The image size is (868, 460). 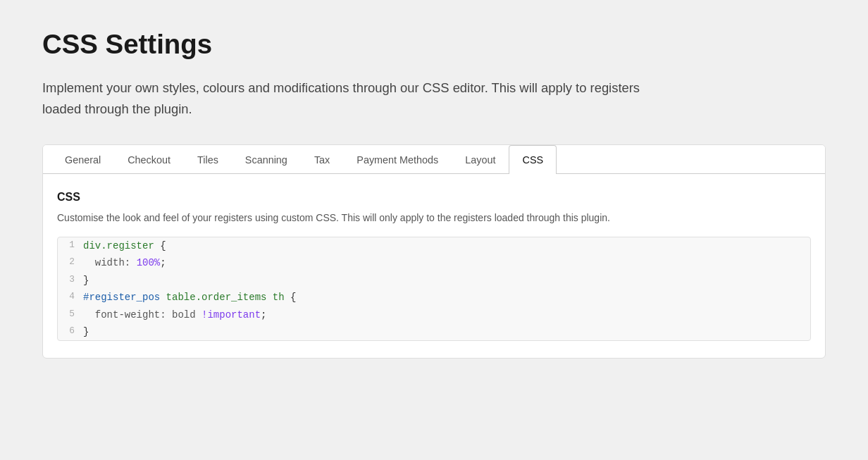 What do you see at coordinates (447, 246) in the screenshot?
I see `line-content-1: div.register {` at bounding box center [447, 246].